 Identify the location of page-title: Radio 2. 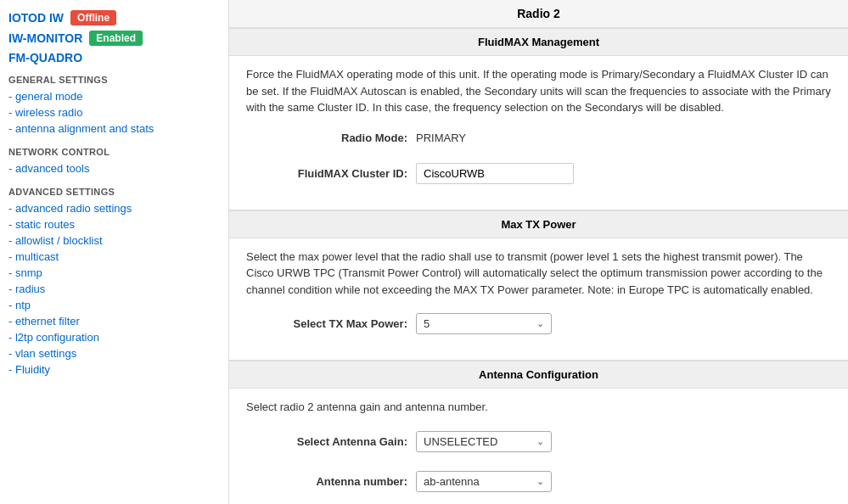
(538, 14).